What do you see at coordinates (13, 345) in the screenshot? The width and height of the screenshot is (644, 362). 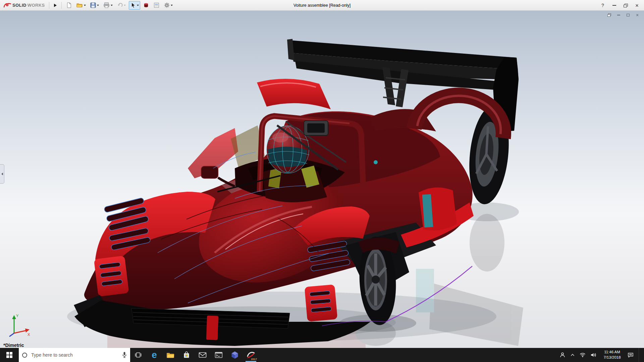 I see `view-orientation-label: *Dimetric` at bounding box center [13, 345].